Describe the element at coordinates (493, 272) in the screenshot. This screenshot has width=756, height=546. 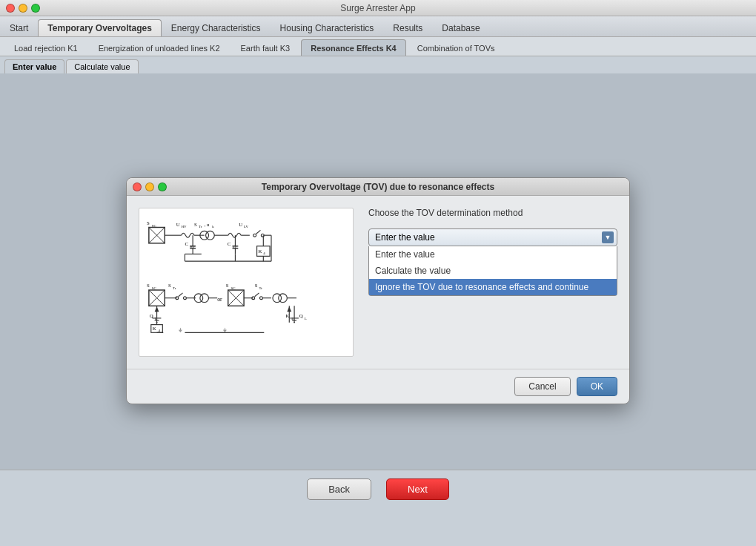
I see `dropdown-list: Enter the value Calculate the value Igno…` at that location.